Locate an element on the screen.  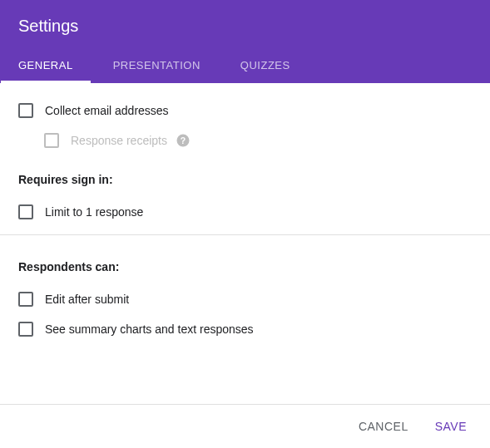
save-button: SAVE is located at coordinates (451, 426).